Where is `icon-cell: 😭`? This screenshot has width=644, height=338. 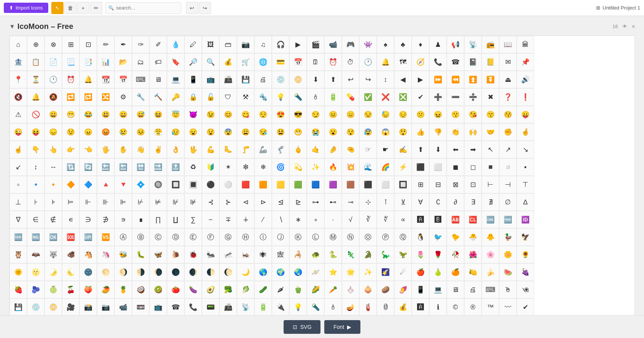 icon-cell: 😭 is located at coordinates (316, 132).